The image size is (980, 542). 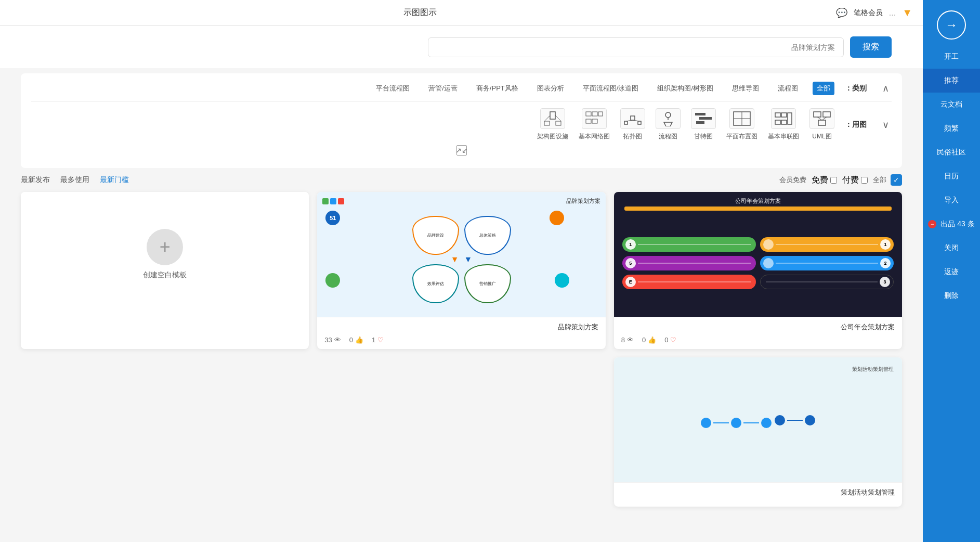 I want to click on collapse-toggle: ∧, so click(x=885, y=88).